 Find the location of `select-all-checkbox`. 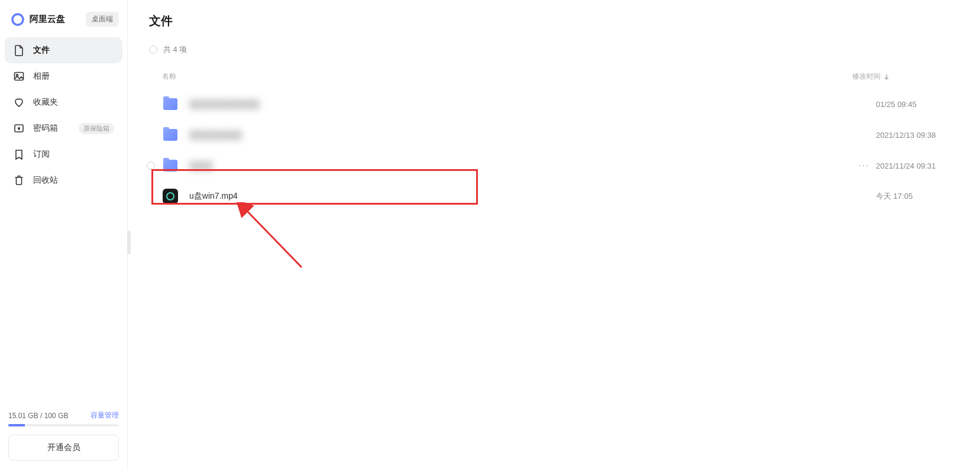

select-all-checkbox is located at coordinates (153, 50).